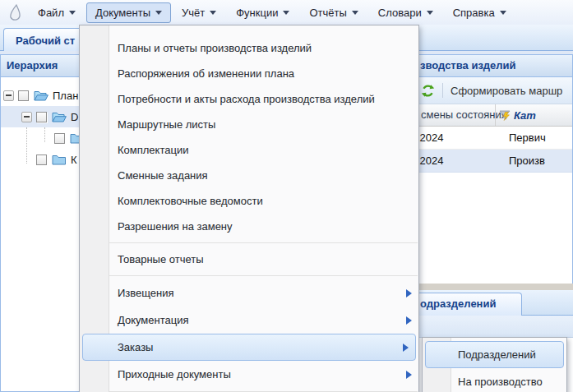 The width and height of the screenshot is (573, 392). Describe the element at coordinates (480, 13) in the screenshot. I see `menubar-item-help: Справка` at that location.